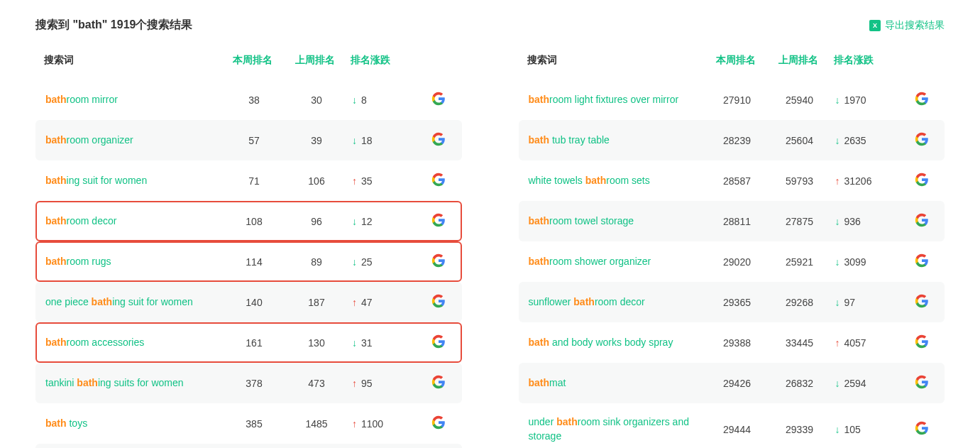 The width and height of the screenshot is (980, 448). Describe the element at coordinates (134, 181) in the screenshot. I see `term-link: bathing suit for women` at that location.